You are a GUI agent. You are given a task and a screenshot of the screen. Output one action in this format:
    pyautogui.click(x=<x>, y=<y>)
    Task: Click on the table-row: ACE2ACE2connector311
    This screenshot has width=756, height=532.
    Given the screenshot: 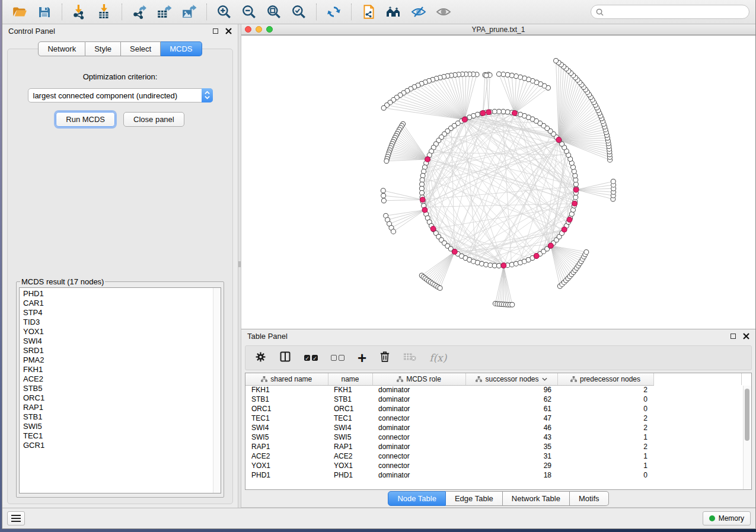 What is the action you would take?
    pyautogui.click(x=493, y=456)
    